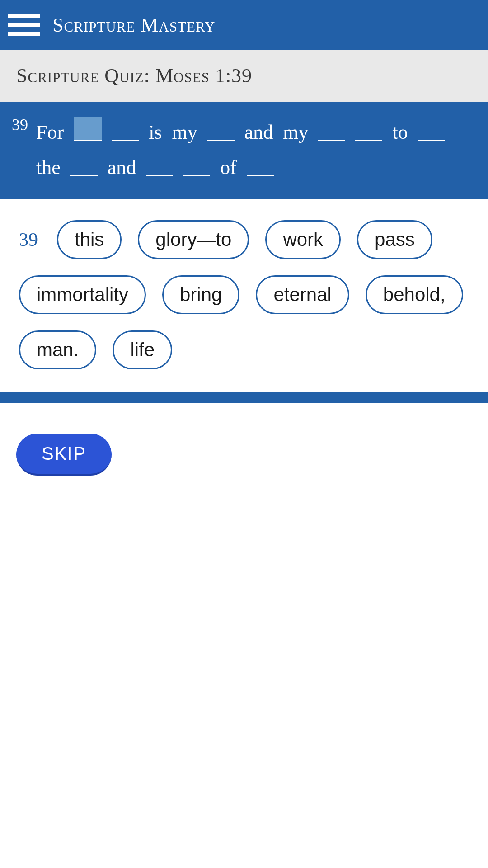  Describe the element at coordinates (303, 240) in the screenshot. I see `choice-chip: work` at that location.